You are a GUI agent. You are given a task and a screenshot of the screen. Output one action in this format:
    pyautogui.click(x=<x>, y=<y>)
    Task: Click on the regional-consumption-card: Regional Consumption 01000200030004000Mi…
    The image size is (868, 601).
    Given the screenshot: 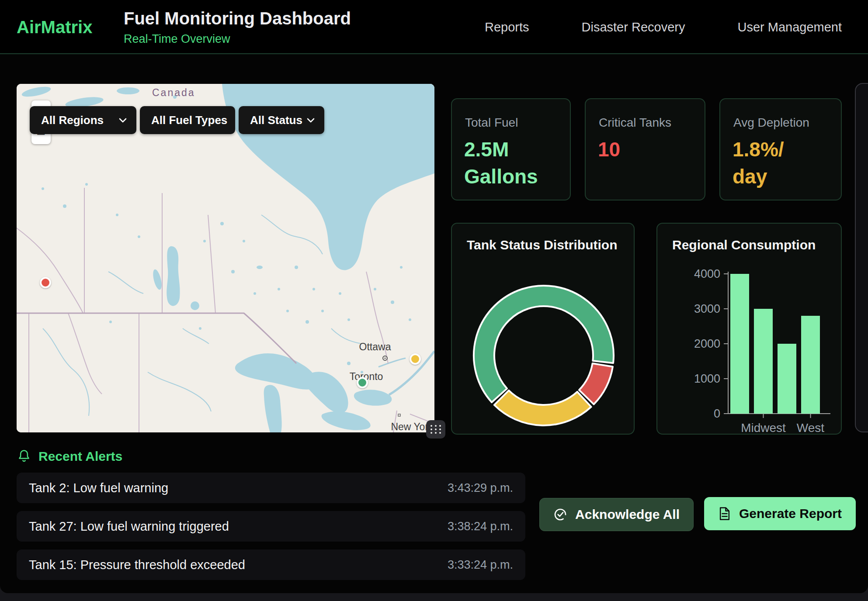 What is the action you would take?
    pyautogui.click(x=749, y=328)
    